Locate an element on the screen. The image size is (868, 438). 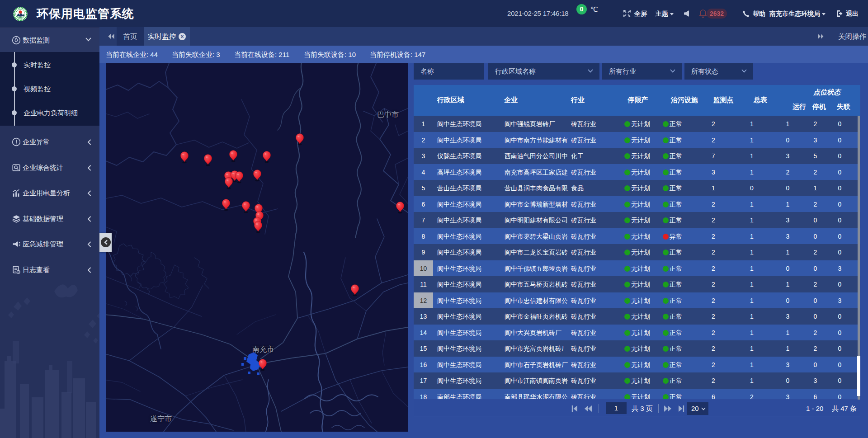
page-number-input: 1 is located at coordinates (616, 408).